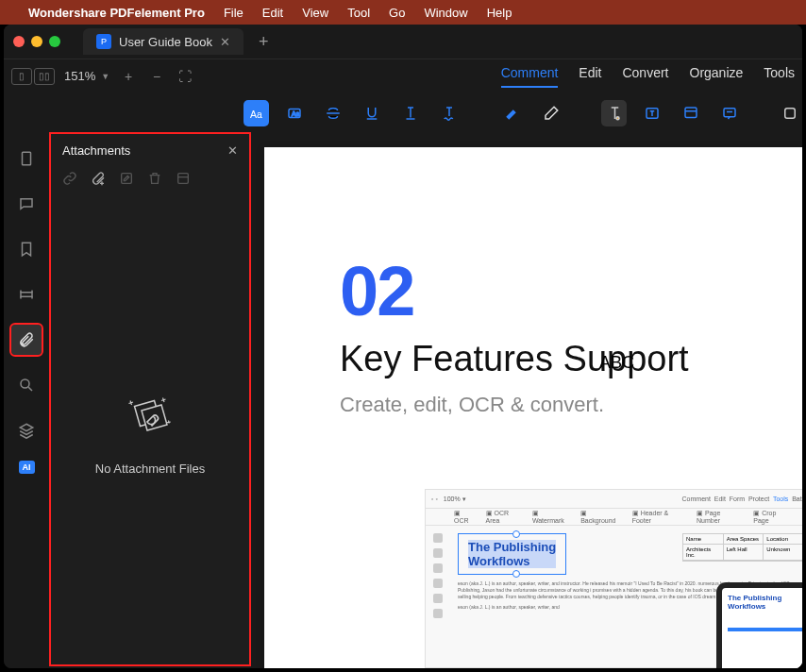 The height and width of the screenshot is (672, 806). What do you see at coordinates (780, 76) in the screenshot?
I see `tab-tools: Tools` at bounding box center [780, 76].